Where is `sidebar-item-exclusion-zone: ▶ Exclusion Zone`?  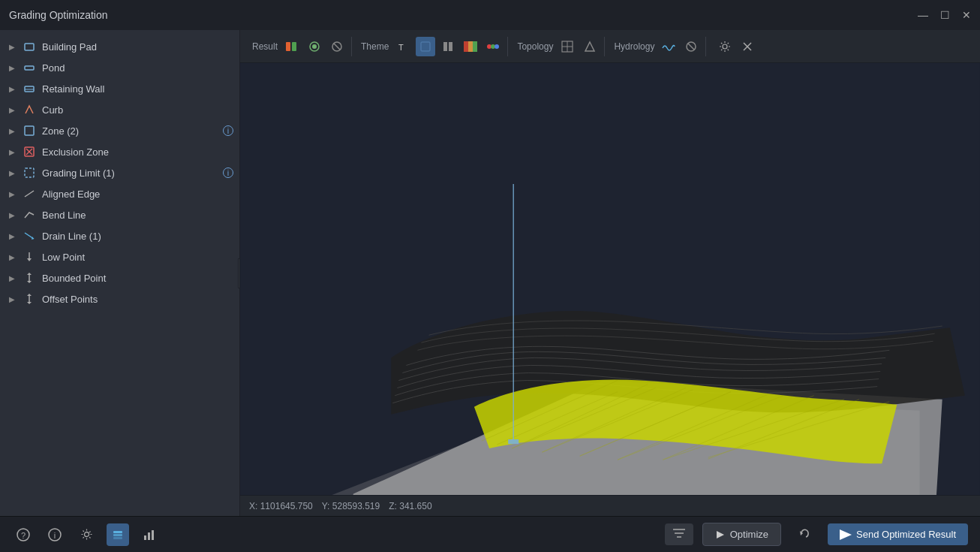 sidebar-item-exclusion-zone: ▶ Exclusion Zone is located at coordinates (120, 152).